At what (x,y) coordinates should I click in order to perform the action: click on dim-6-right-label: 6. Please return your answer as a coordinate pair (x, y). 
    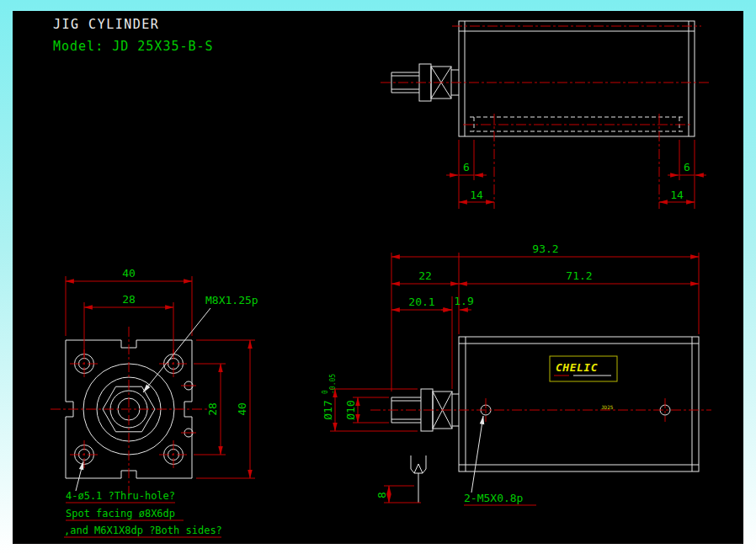
    Looking at the image, I should click on (687, 167).